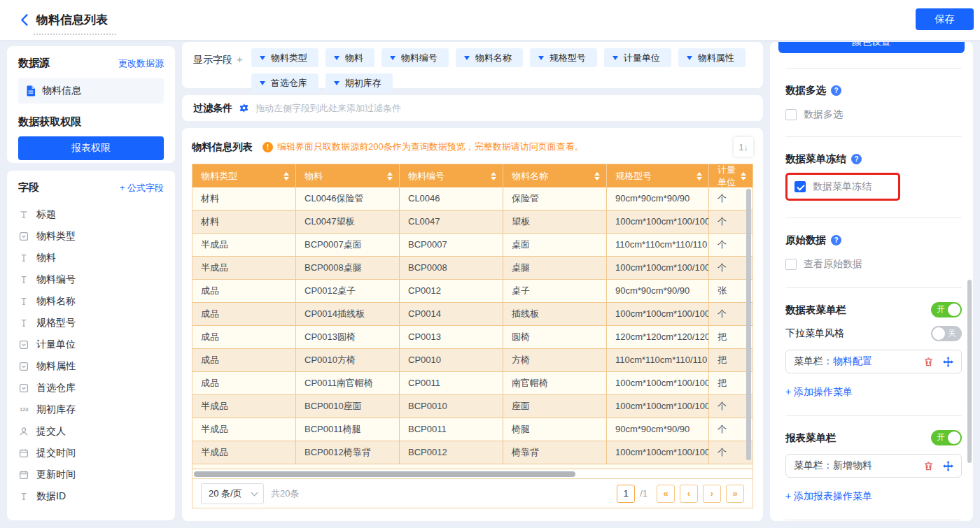 The image size is (980, 528). What do you see at coordinates (874, 91) in the screenshot?
I see `multi-select-title: 数据多选 ?` at bounding box center [874, 91].